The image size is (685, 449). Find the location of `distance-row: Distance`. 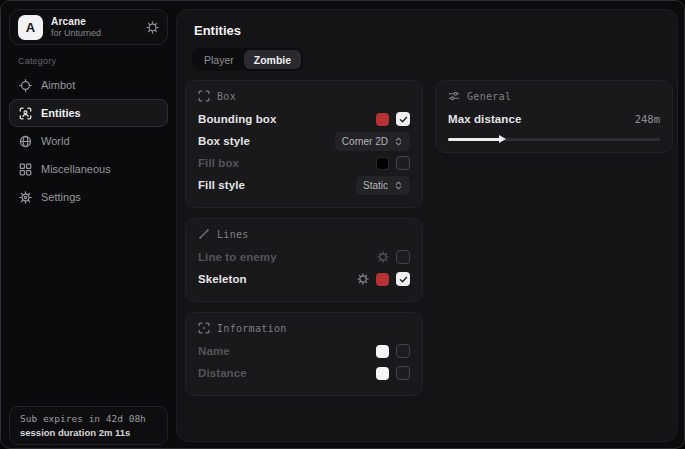

distance-row: Distance is located at coordinates (304, 373).